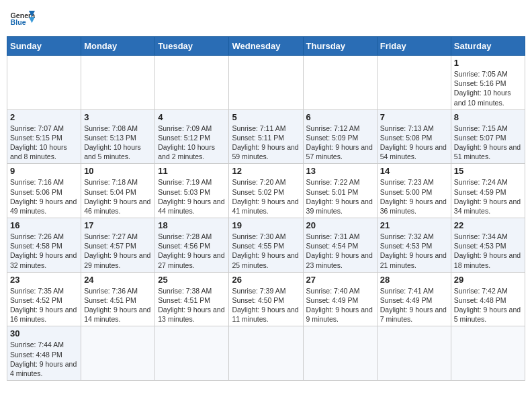 The height and width of the screenshot is (411, 532). I want to click on calendar-cell: 7Sunrise: 7:13 AM Sunset: 5:08 PM Daylig…, so click(414, 137).